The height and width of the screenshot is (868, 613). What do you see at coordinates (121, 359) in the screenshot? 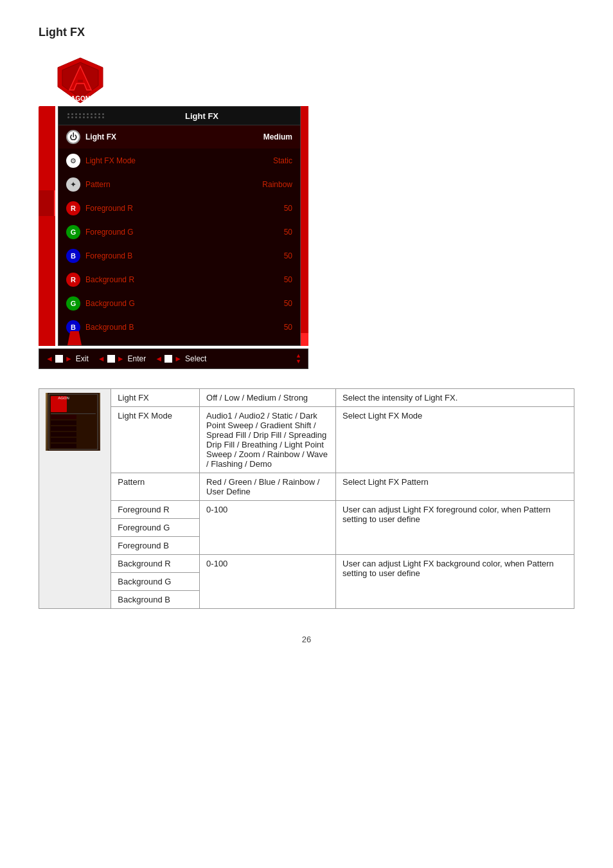
I see `arrow-right-enter: ►` at bounding box center [121, 359].